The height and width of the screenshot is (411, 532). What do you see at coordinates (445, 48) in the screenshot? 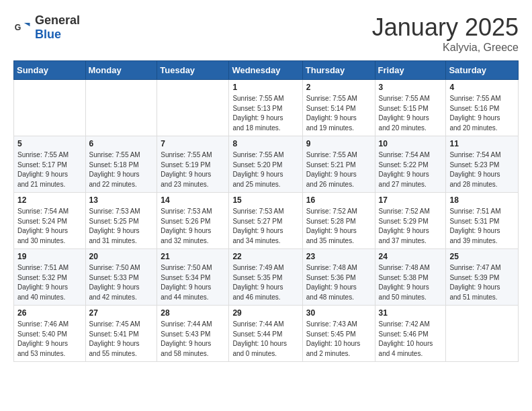
I see `location: Kalyvia, Greece` at bounding box center [445, 48].